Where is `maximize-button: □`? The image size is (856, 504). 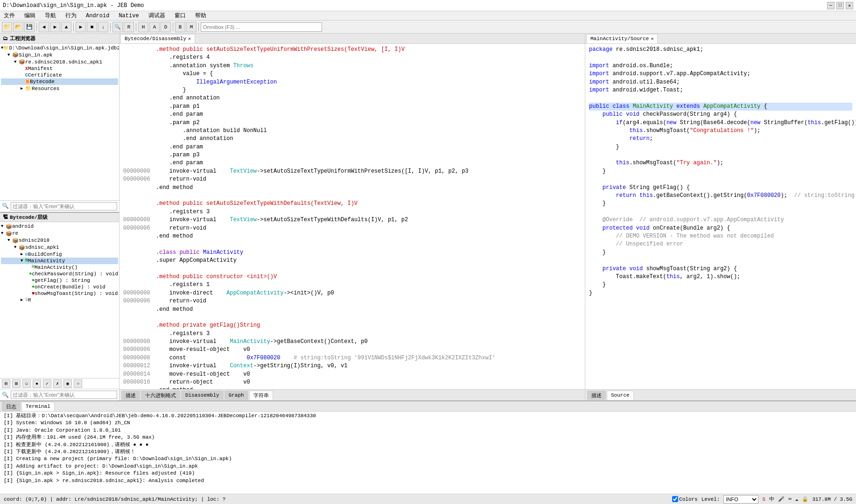 maximize-button: □ is located at coordinates (840, 6).